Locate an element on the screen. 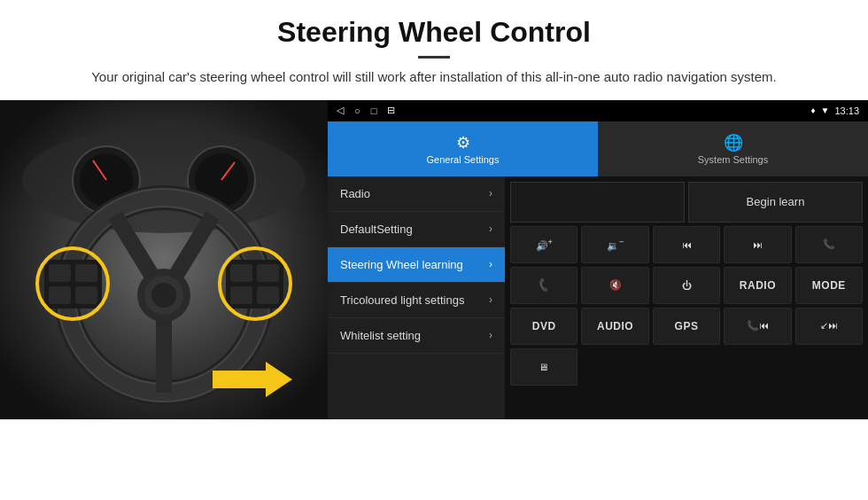 The height and width of the screenshot is (500, 868). status-bar: ◁ ○ □ ⊟ ♦ ▼ 13:13 is located at coordinates (598, 111).